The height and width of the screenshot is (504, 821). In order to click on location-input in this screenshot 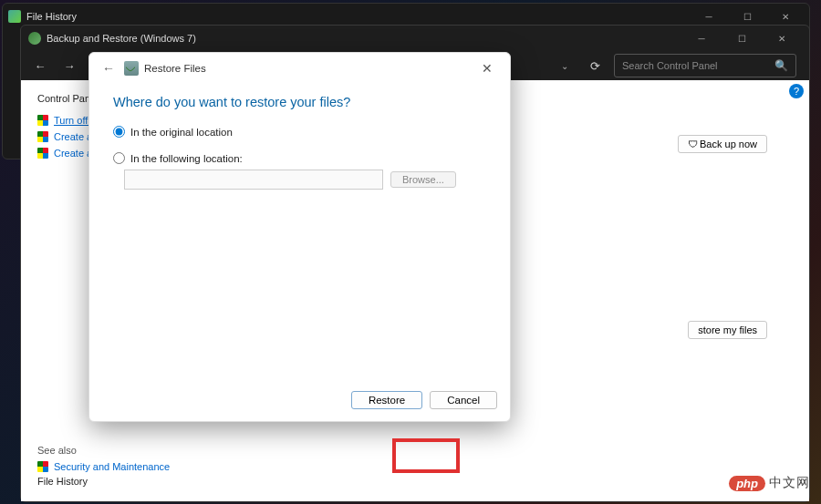, I will do `click(254, 180)`.